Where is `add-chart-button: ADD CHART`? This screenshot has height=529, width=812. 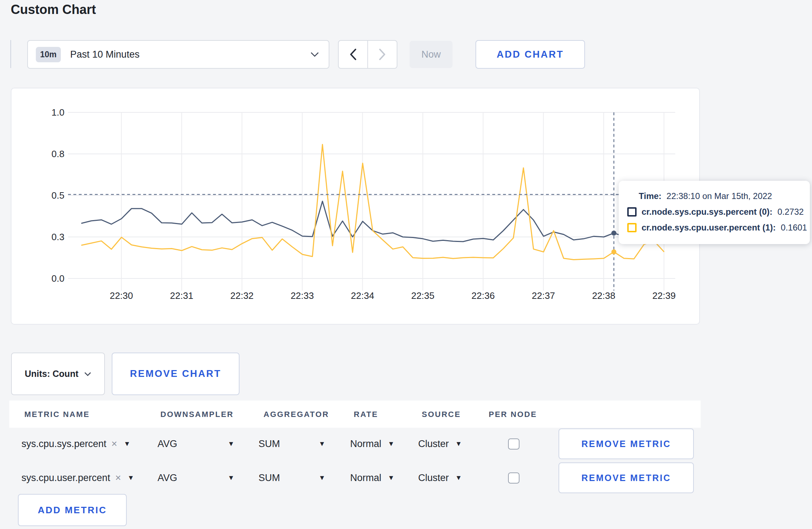
add-chart-button: ADD CHART is located at coordinates (530, 54).